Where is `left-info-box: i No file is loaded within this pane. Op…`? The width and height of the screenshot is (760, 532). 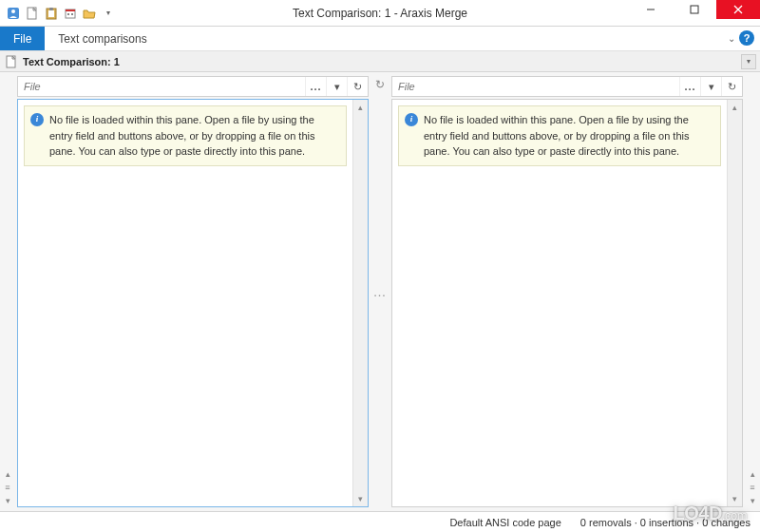 left-info-box: i No file is loaded within this pane. Op… is located at coordinates (185, 136).